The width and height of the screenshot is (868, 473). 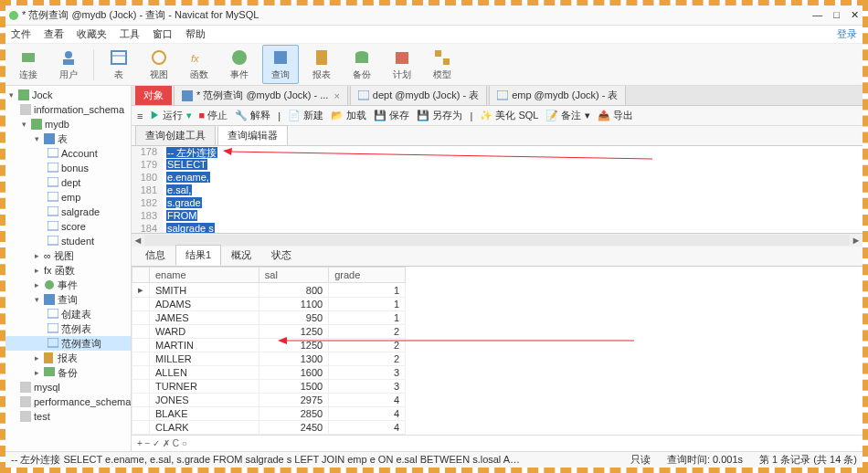 I want to click on run-button: ▶ 运行 ▾, so click(x=170, y=115).